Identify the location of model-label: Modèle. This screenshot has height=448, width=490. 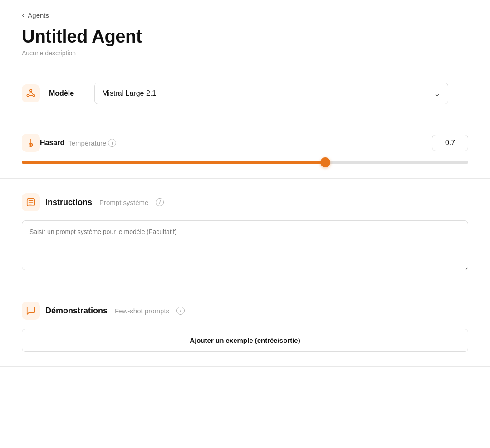
(67, 93).